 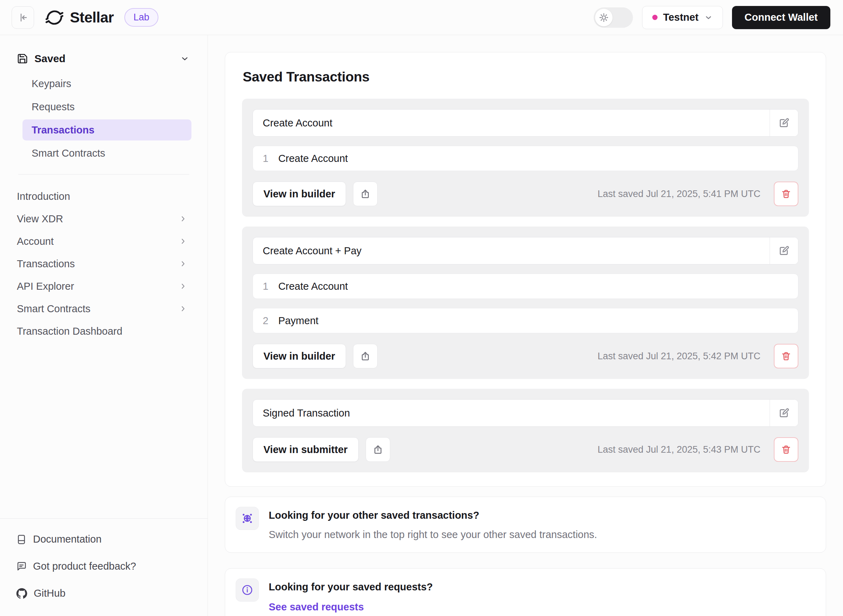 What do you see at coordinates (54, 18) in the screenshot?
I see `stellar-logo-icon` at bounding box center [54, 18].